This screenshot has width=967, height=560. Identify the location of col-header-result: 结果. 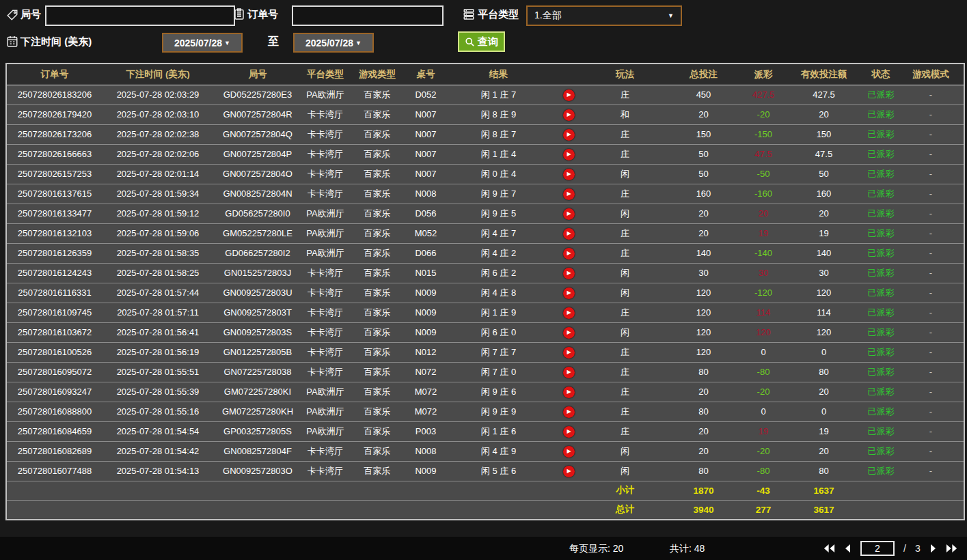
(499, 74).